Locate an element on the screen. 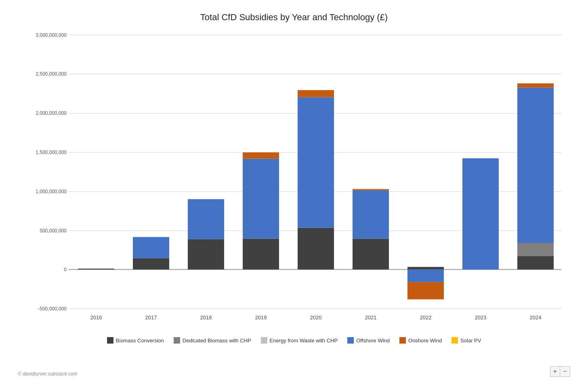 This screenshot has height=384, width=588. bar-2021-offshore is located at coordinates (371, 215).